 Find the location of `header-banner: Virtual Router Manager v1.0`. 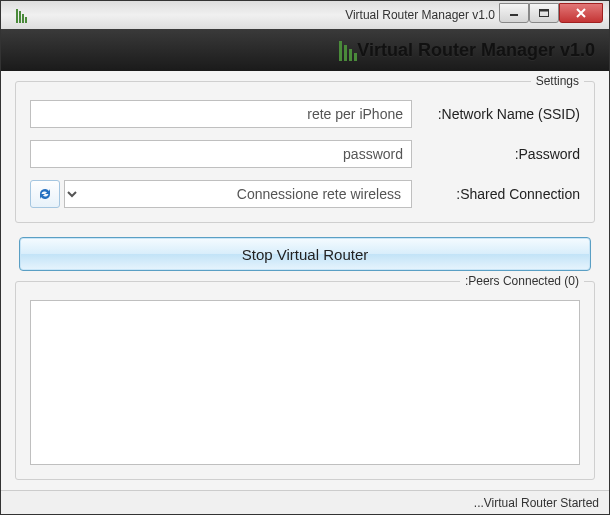

header-banner: Virtual Router Manager v1.0 is located at coordinates (305, 50).